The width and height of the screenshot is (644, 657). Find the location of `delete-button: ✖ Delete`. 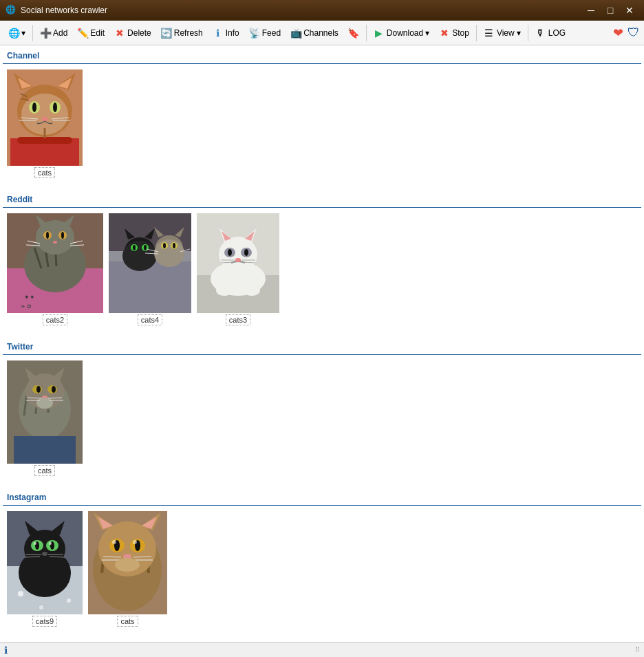

delete-button: ✖ Delete is located at coordinates (133, 33).